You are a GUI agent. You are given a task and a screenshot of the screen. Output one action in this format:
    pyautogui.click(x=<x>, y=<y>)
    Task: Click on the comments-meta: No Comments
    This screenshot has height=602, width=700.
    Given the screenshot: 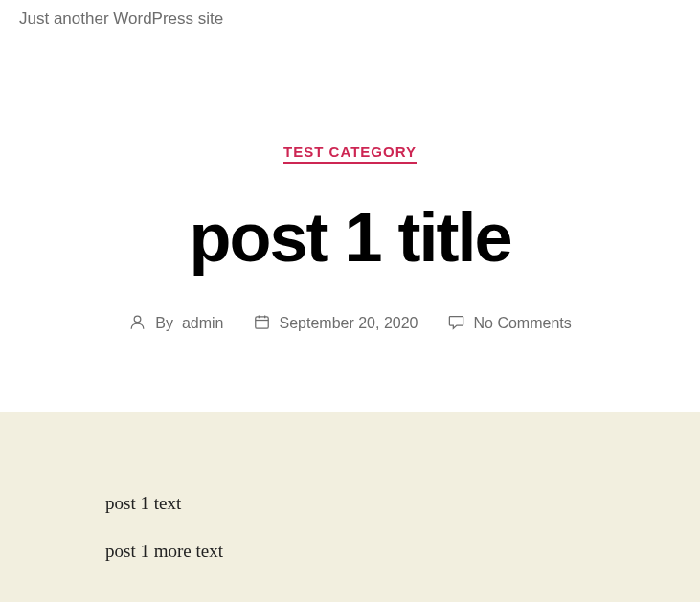 What is the action you would take?
    pyautogui.click(x=509, y=323)
    